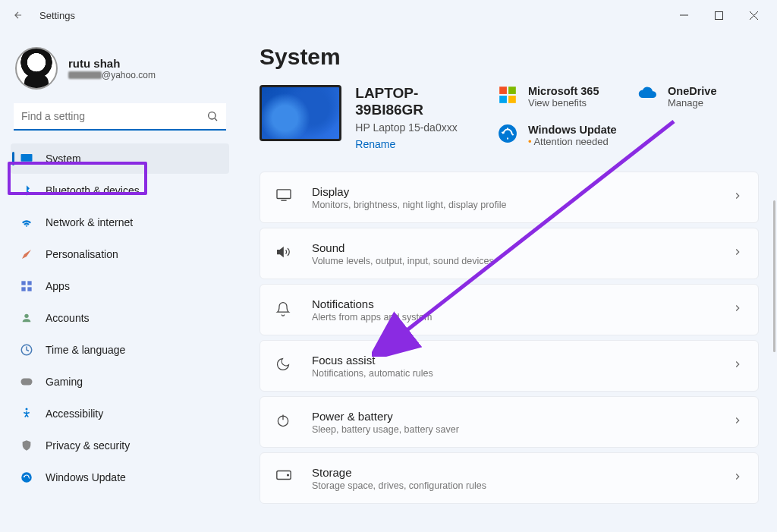 The height and width of the screenshot is (532, 777). I want to click on onedrive-card: OneDrive Manage, so click(698, 97).